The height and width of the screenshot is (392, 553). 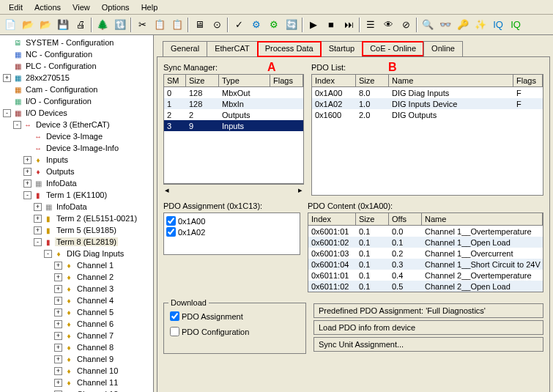 I want to click on tree-node: ↔Device 3-Image-Info, so click(x=76, y=148).